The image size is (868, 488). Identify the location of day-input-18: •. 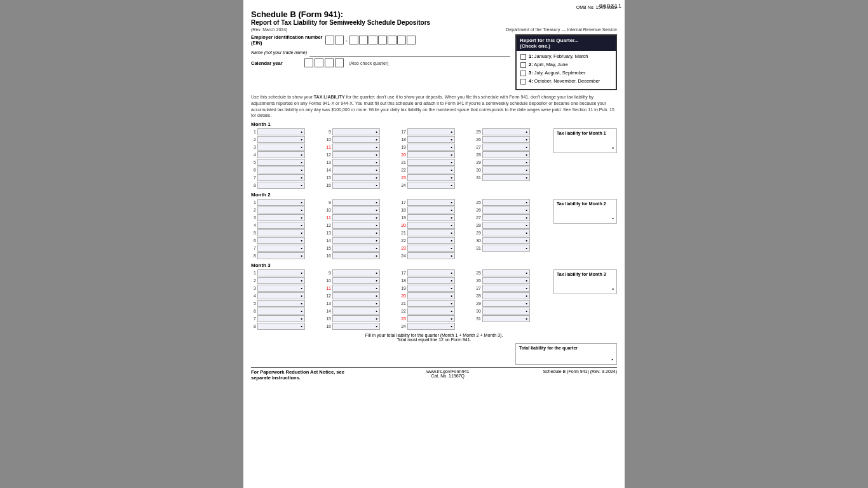
(431, 140).